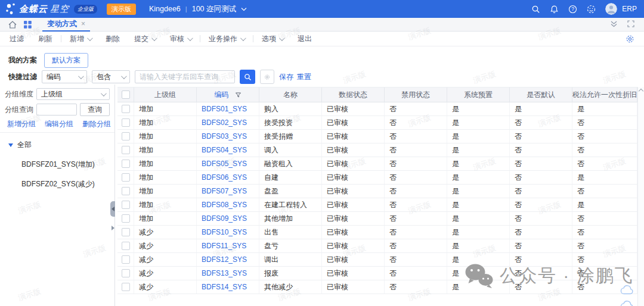 This screenshot has height=306, width=644. I want to click on code-link: BDFS04_SYS, so click(228, 150).